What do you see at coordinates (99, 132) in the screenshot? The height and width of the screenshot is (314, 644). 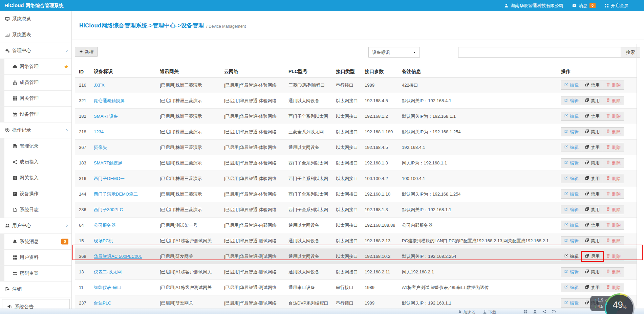 I see `device-name-link: 1234` at bounding box center [99, 132].